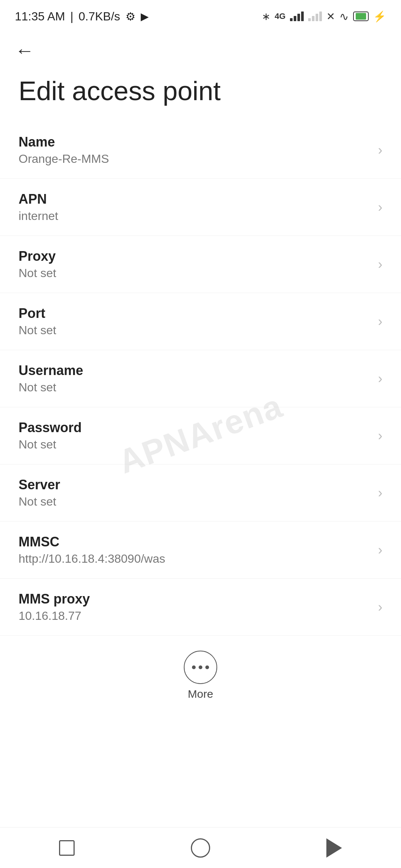 The width and height of the screenshot is (401, 868). Describe the element at coordinates (195, 607) in the screenshot. I see `settings-item-content: MMS proxy 10.16.18.77` at that location.